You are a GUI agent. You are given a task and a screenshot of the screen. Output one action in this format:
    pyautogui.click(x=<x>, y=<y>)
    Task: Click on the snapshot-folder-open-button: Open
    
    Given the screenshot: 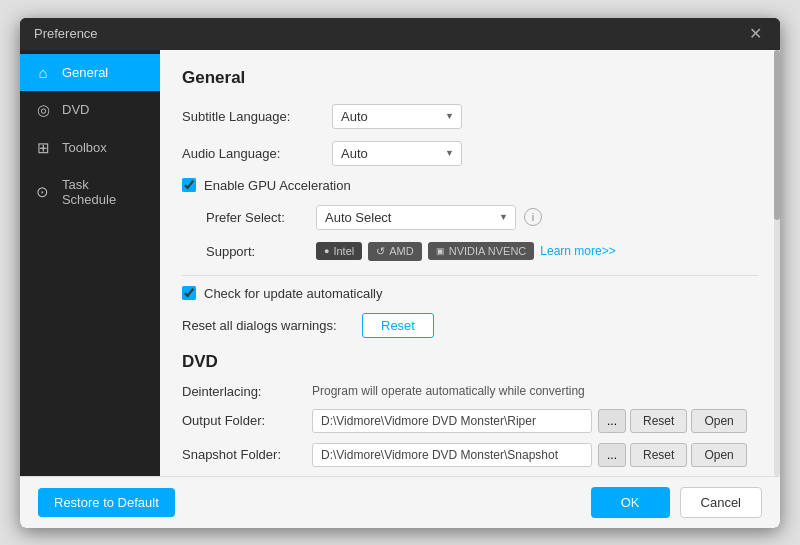 What is the action you would take?
    pyautogui.click(x=718, y=455)
    